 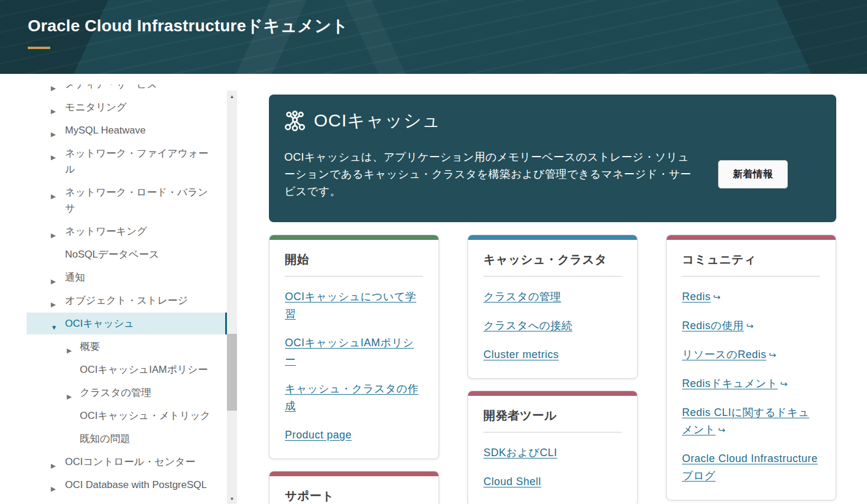 I want to click on scroll-down-button: ▼, so click(x=232, y=499).